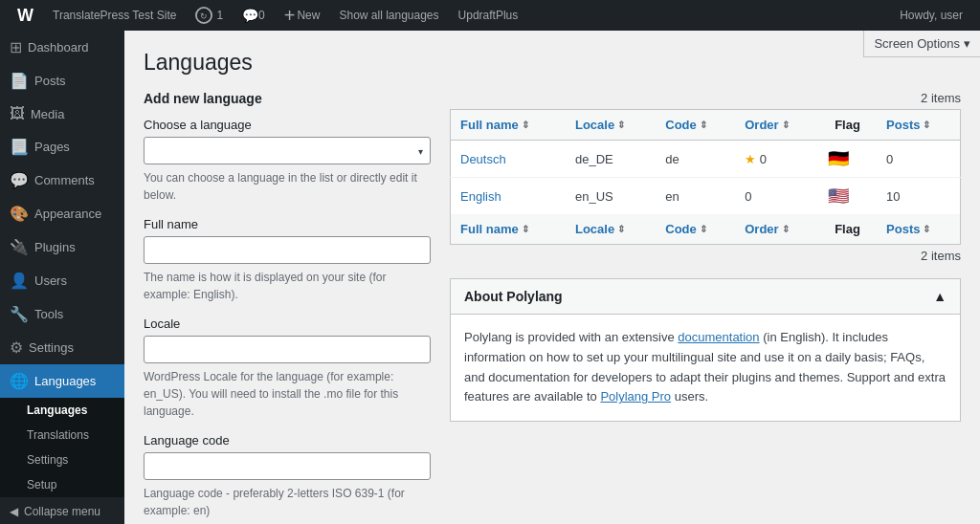 This screenshot has height=524, width=980. Describe the element at coordinates (681, 124) in the screenshot. I see `col-code-label: Code` at that location.